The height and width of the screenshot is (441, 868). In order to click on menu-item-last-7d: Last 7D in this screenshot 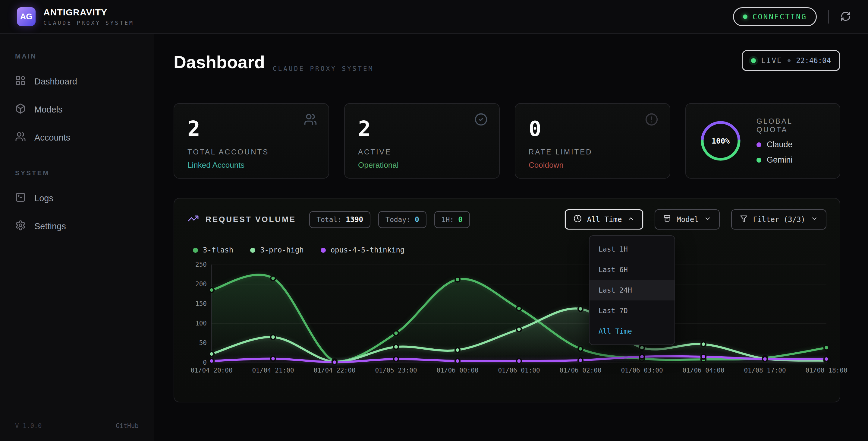, I will do `click(632, 311)`.